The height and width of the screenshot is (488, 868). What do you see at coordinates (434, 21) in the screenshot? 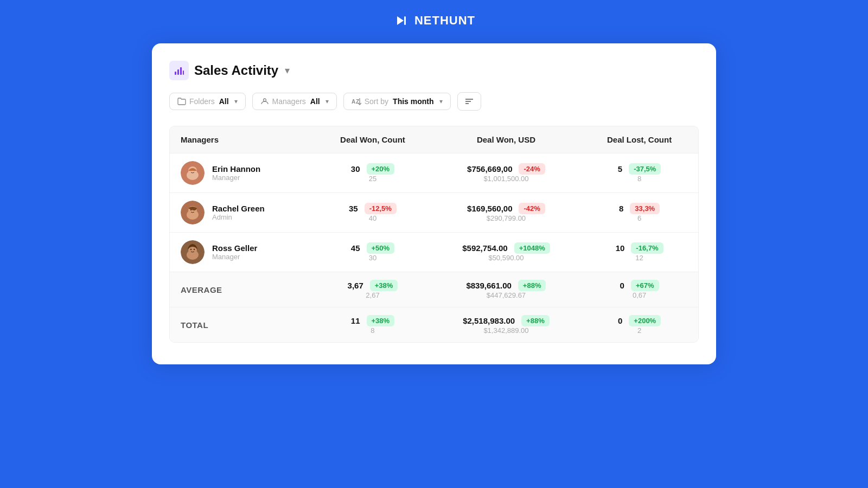
I see `brand-logo: NETHUNT` at bounding box center [434, 21].